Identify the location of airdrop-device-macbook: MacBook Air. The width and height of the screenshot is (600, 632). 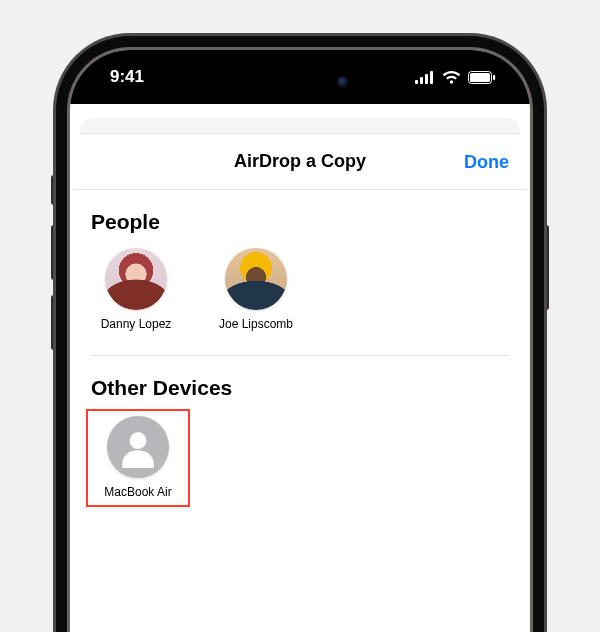
(138, 458).